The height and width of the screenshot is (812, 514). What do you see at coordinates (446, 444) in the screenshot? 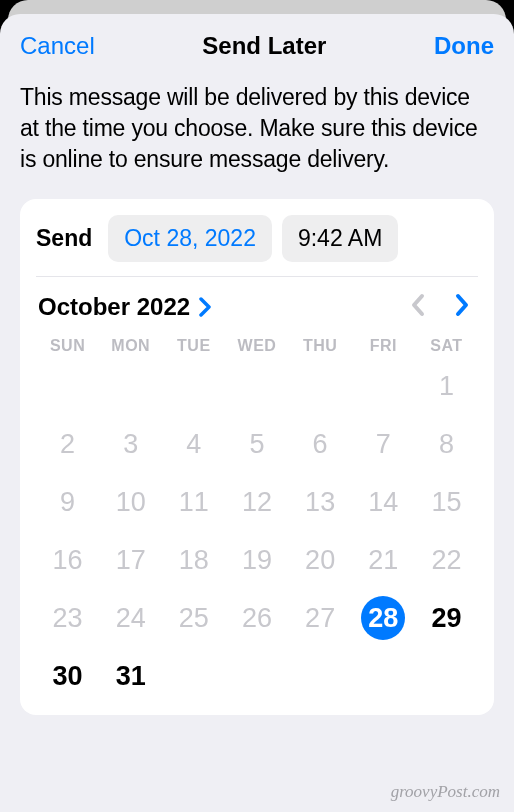
I see `day-cell: 8` at bounding box center [446, 444].